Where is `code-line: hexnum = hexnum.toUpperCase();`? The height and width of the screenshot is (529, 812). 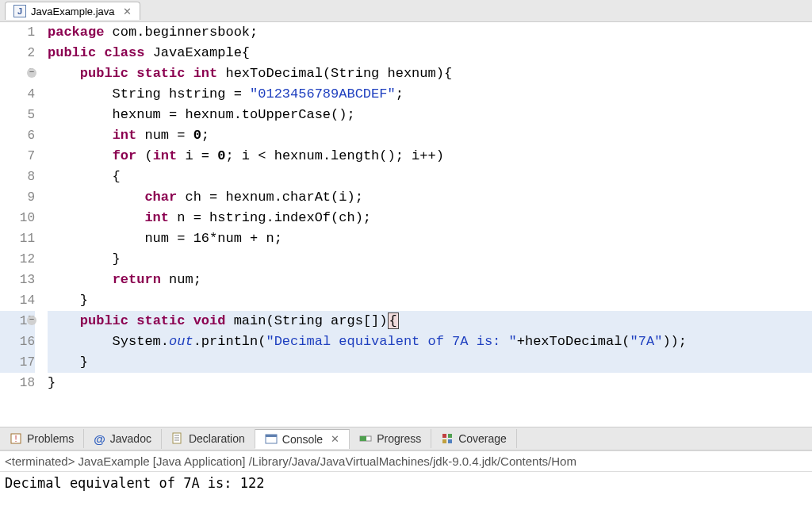 code-line: hexnum = hexnum.toUpperCase(); is located at coordinates (430, 115).